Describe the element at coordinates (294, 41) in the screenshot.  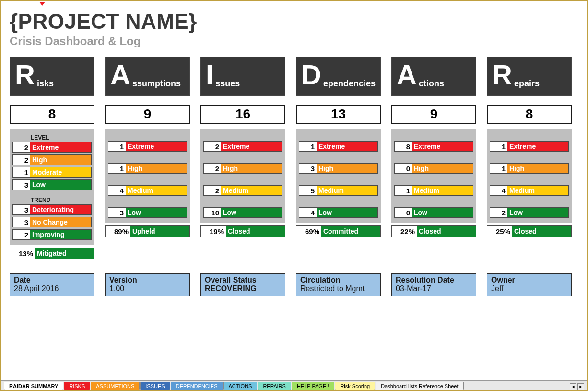
I see `page-subtitle: Crisis Dashboard & Log` at that location.